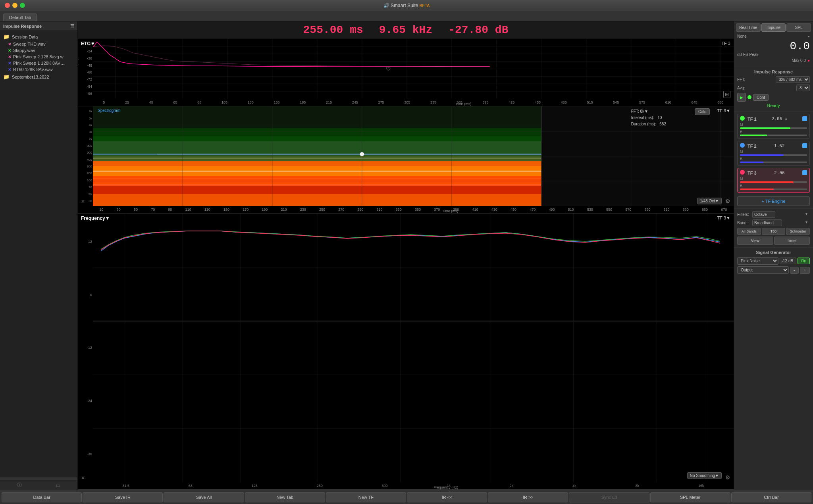 The image size is (813, 504). What do you see at coordinates (777, 119) in the screenshot?
I see `tf1-val: 2.06` at bounding box center [777, 119].